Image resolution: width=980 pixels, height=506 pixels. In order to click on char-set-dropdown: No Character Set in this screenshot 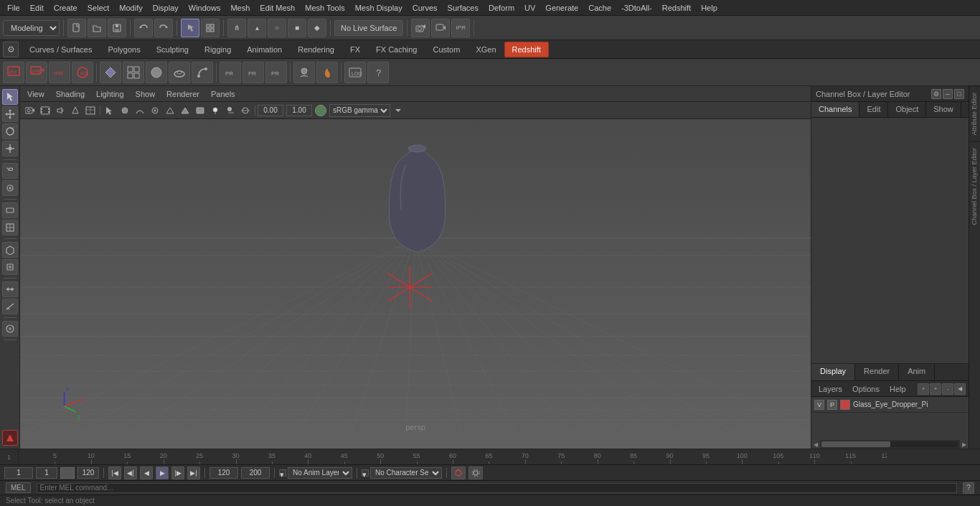, I will do `click(406, 473)`.